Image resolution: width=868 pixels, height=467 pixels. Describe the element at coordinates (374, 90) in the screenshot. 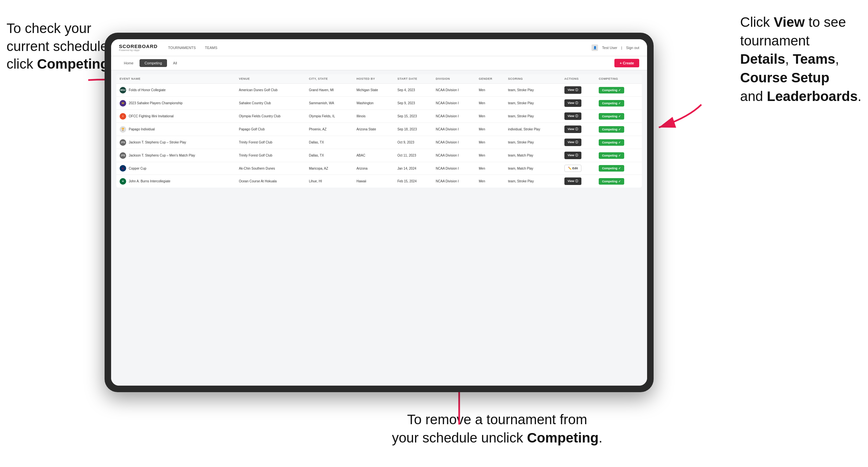

I see `cell-hosted-by: Michigan State` at that location.